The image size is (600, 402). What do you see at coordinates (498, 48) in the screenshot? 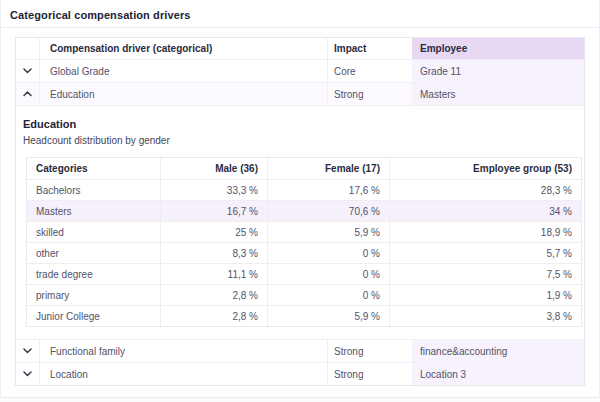
I see `header-employee: Employee` at bounding box center [498, 48].